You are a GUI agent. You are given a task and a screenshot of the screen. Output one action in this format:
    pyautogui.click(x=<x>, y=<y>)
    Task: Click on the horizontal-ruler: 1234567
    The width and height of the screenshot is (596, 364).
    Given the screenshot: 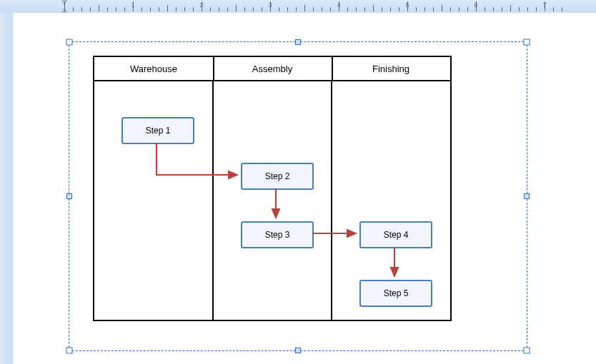 What is the action you would take?
    pyautogui.click(x=298, y=7)
    